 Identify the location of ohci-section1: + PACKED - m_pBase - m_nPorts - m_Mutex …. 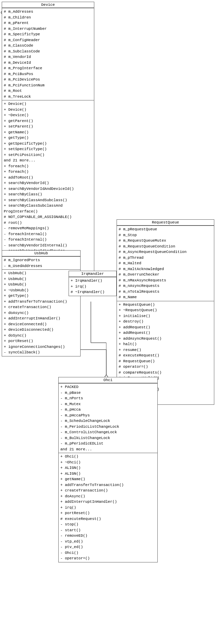
(108, 418).